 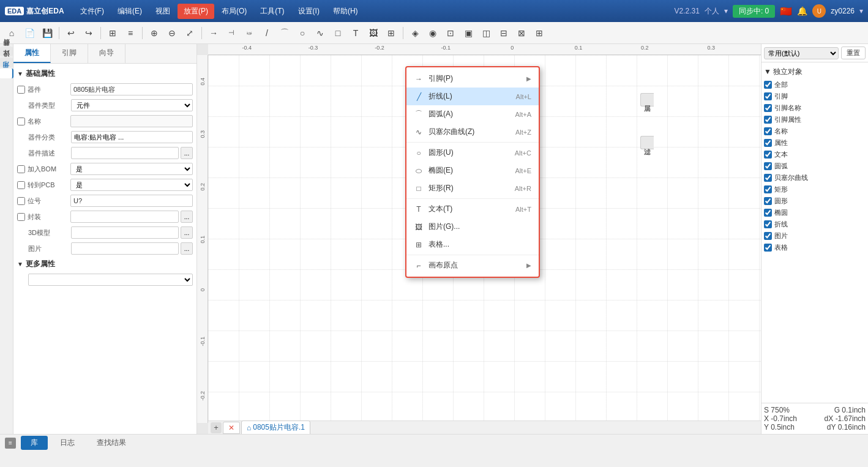 I want to click on checkbox-filter-circle, so click(x=768, y=201).